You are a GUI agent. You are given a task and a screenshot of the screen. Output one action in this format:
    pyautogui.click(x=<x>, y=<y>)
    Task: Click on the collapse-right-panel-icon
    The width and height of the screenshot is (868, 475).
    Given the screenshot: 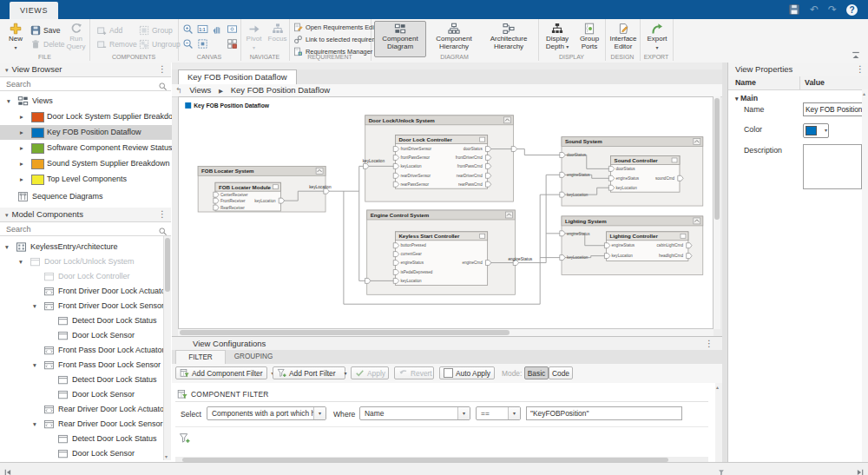 What is the action you would take?
    pyautogui.click(x=860, y=469)
    